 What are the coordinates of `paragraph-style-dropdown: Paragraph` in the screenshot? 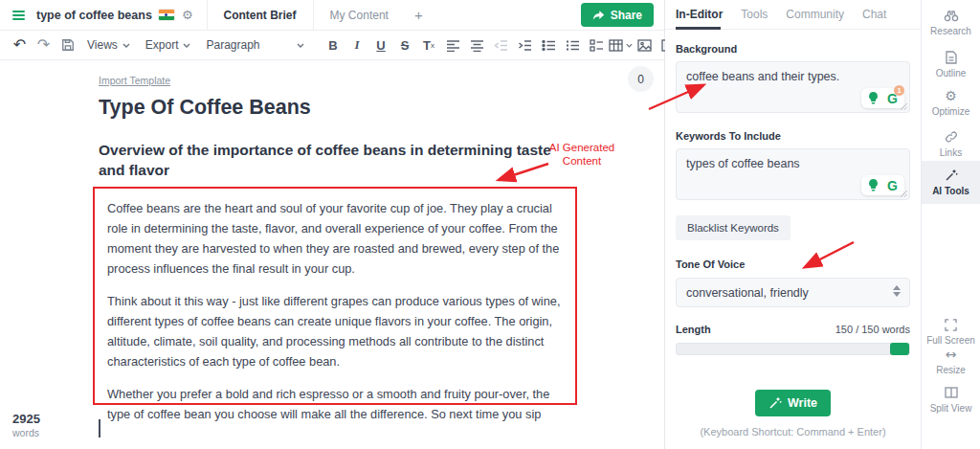 It's located at (255, 45).